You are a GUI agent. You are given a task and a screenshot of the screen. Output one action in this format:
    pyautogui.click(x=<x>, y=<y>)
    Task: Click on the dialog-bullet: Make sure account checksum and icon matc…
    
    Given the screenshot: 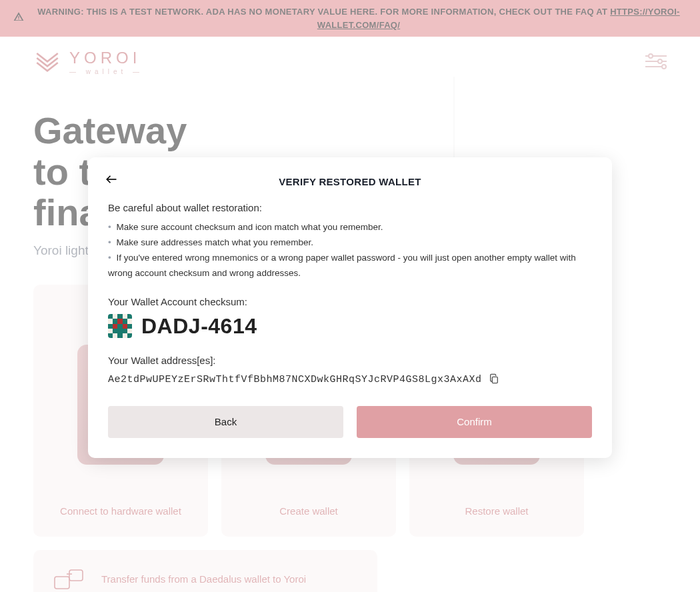 What is the action you would take?
    pyautogui.click(x=350, y=228)
    